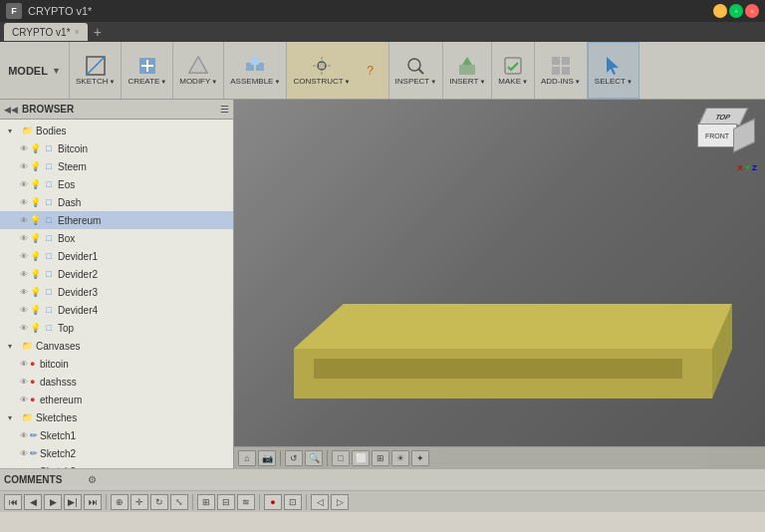  What do you see at coordinates (78, 275) in the screenshot?
I see `devider2-label: Devider2` at bounding box center [78, 275].